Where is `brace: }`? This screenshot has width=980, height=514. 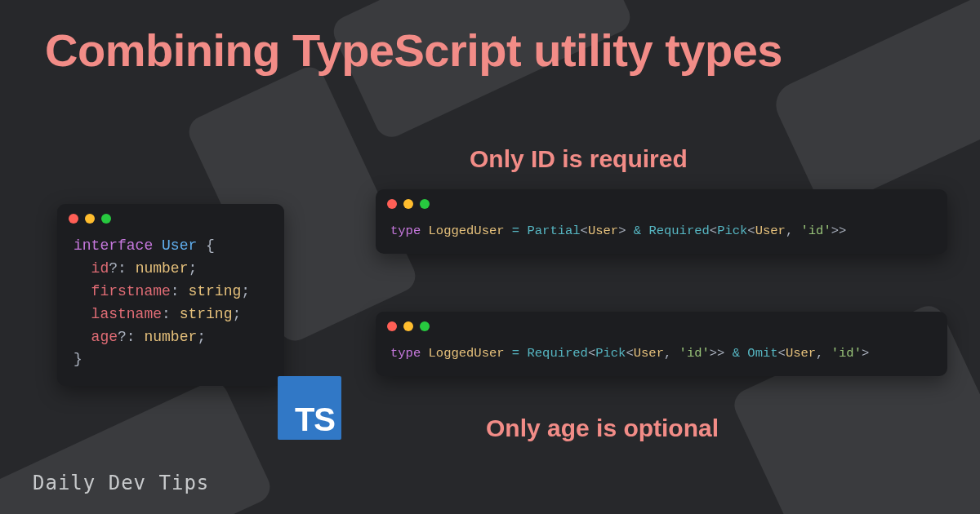
brace: } is located at coordinates (78, 359).